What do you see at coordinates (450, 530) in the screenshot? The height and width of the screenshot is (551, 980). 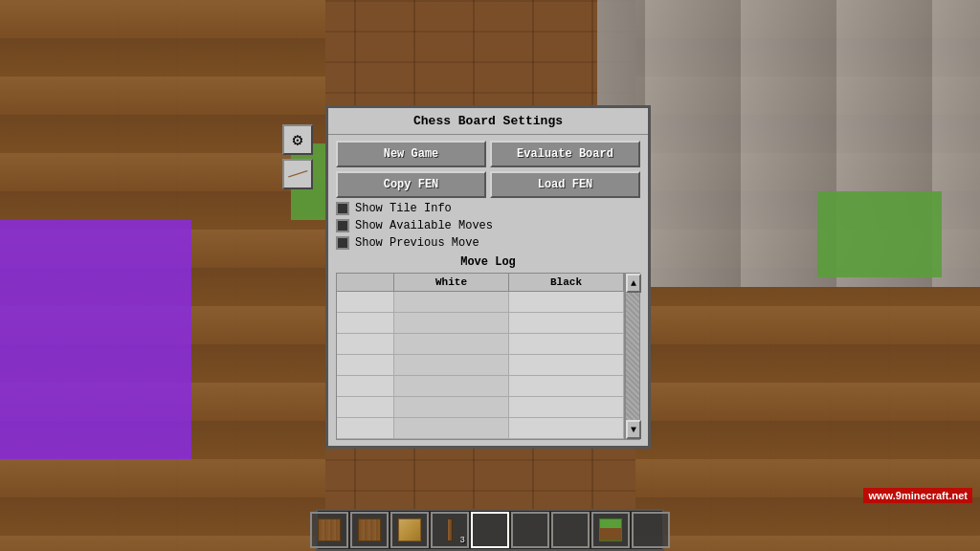 I see `hotbar-slot-4: 3` at bounding box center [450, 530].